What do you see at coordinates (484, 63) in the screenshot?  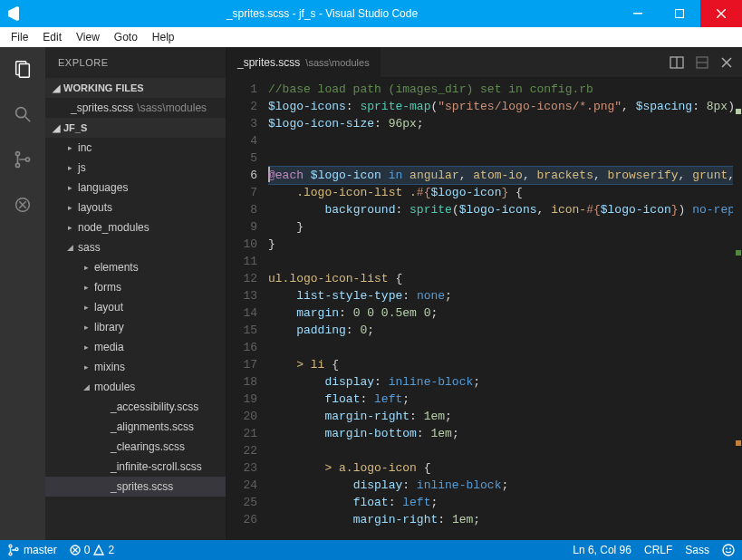 I see `editor-tabs: _sprites.scss \sass\modules` at bounding box center [484, 63].